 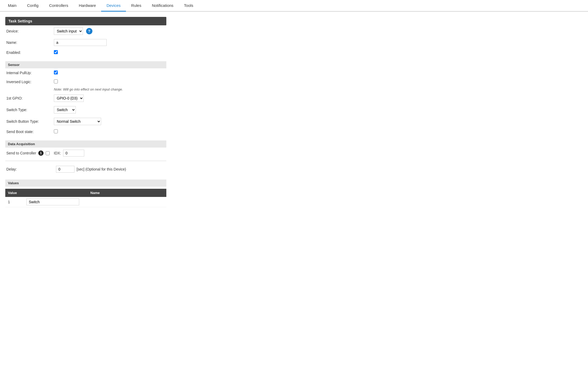 What do you see at coordinates (89, 31) in the screenshot?
I see `device-help-button: ?` at bounding box center [89, 31].